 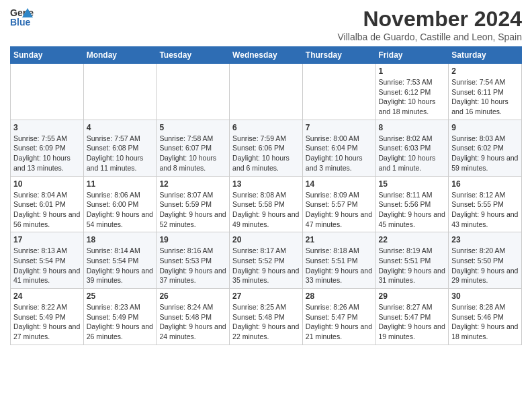 I want to click on calendar-cell: 7Sunrise: 8:00 AM Sunset: 6:04 PM Daylig…, so click(x=339, y=148).